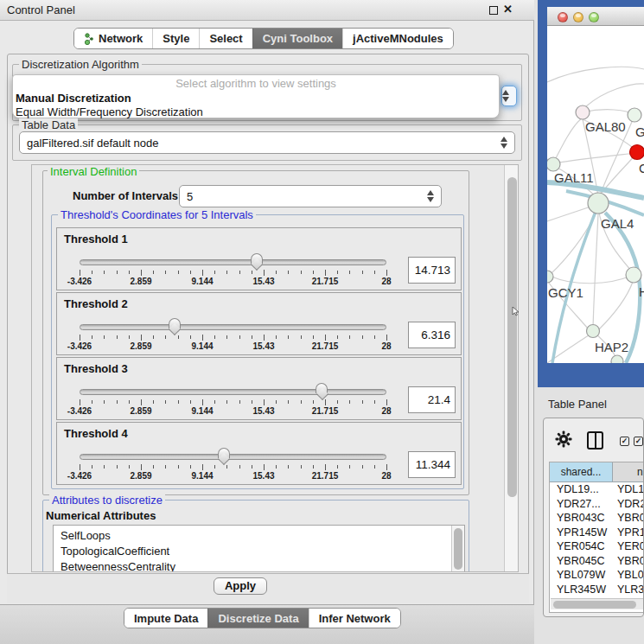 The image size is (644, 644). I want to click on tab-label: Impute Data, so click(166, 619).